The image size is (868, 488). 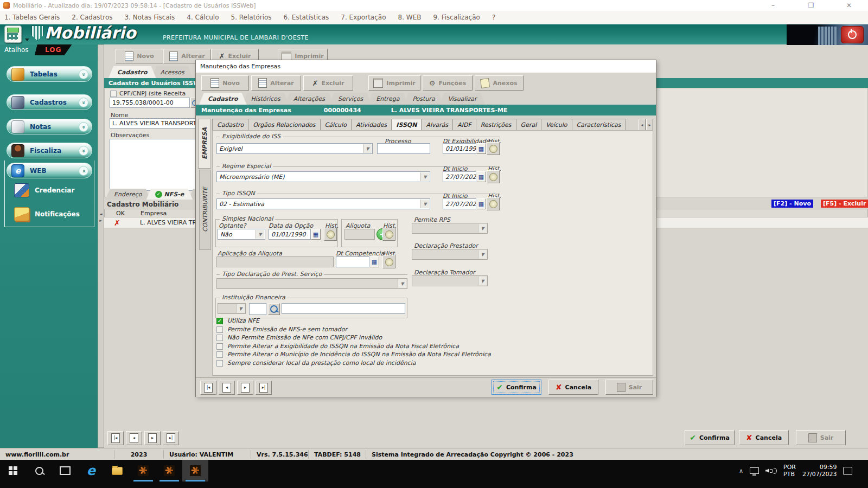 I want to click on aliquota-input, so click(x=360, y=234).